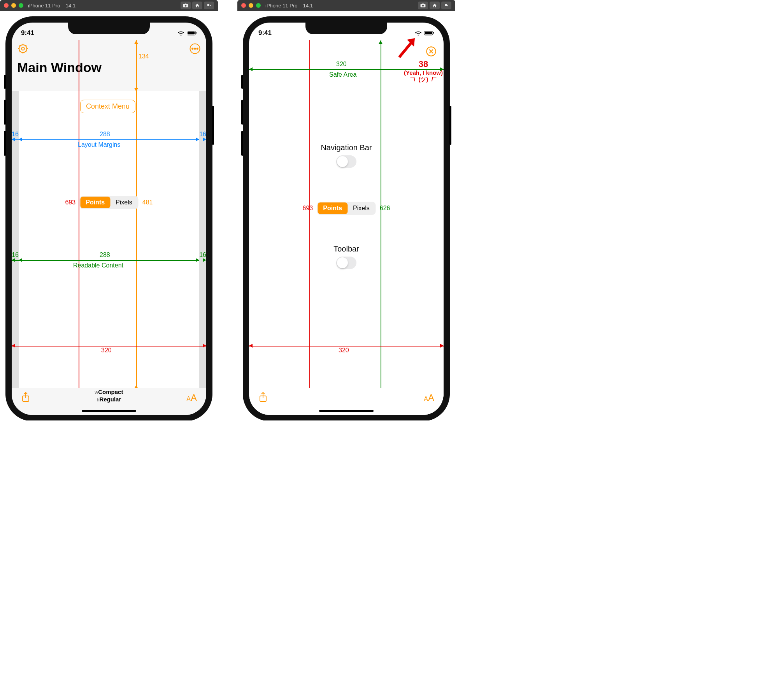  What do you see at coordinates (381, 227) in the screenshot?
I see `guide-green-vertical` at bounding box center [381, 227].